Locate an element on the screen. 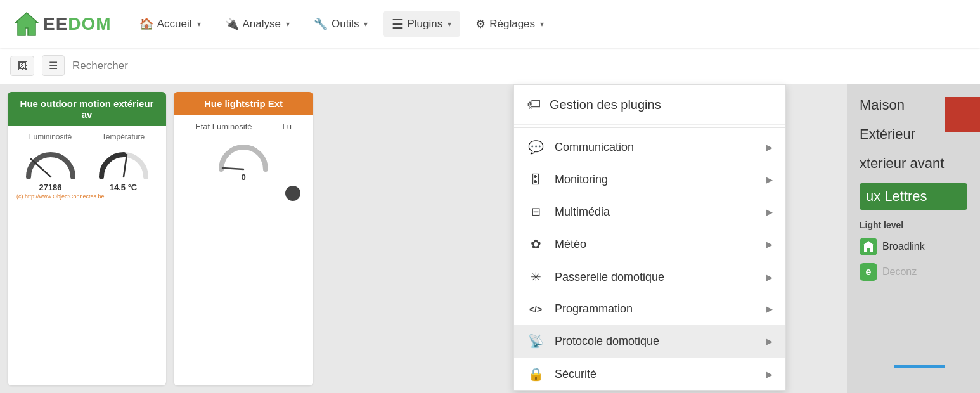 Image resolution: width=980 pixels, height=393 pixels. chevron-securite: ▶ is located at coordinates (770, 374).